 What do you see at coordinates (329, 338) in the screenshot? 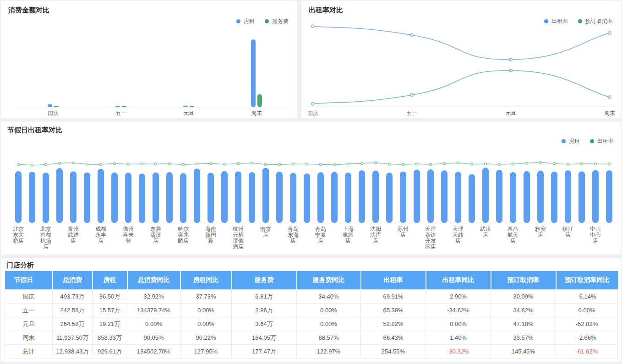
I see `table-cell: 88.57%` at bounding box center [329, 338].